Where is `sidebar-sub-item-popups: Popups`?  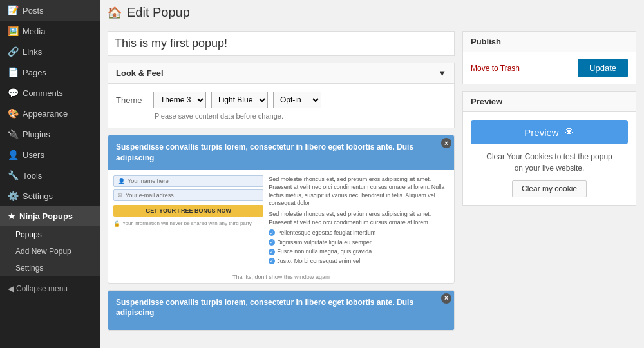
sidebar-sub-item-popups: Popups is located at coordinates (50, 235).